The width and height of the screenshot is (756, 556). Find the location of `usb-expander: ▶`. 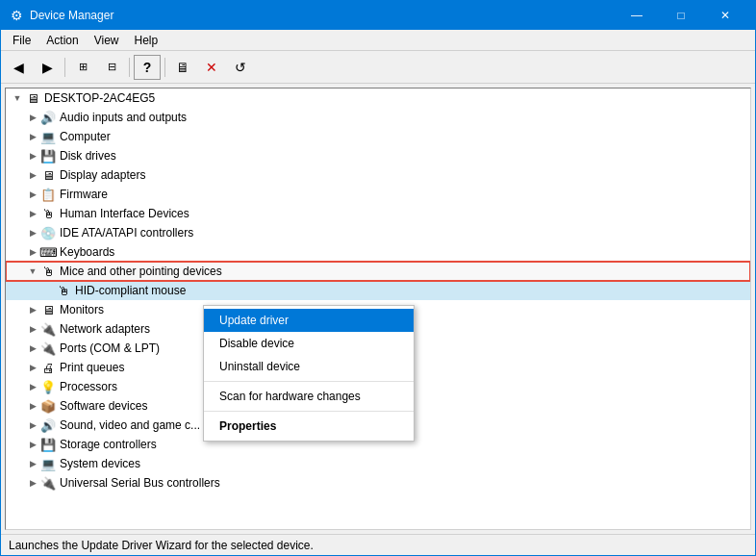

usb-expander: ▶ is located at coordinates (33, 483).